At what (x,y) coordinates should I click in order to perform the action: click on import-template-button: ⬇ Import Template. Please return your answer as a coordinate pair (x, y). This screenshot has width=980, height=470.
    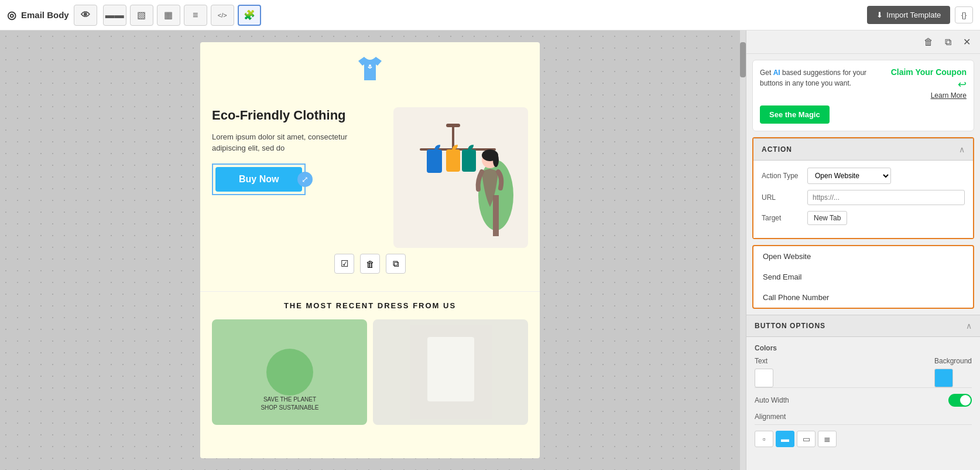
    Looking at the image, I should click on (909, 15).